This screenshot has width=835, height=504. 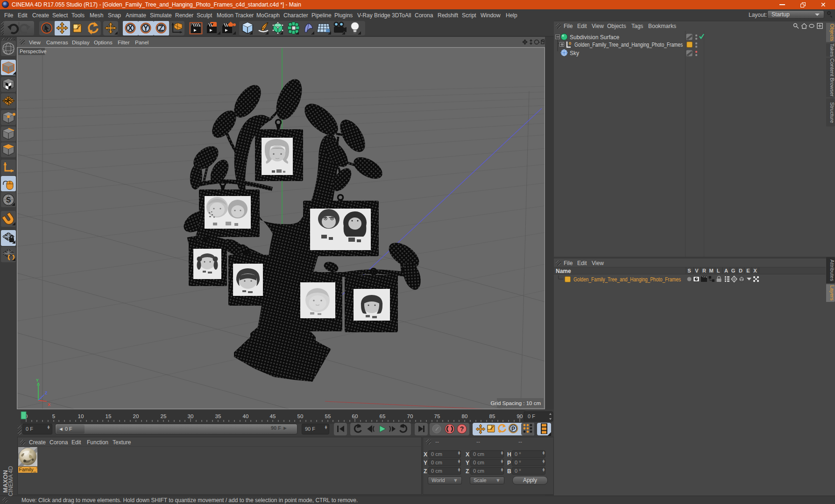 I want to click on svg-text: Subdivision Surface, so click(x=594, y=37).